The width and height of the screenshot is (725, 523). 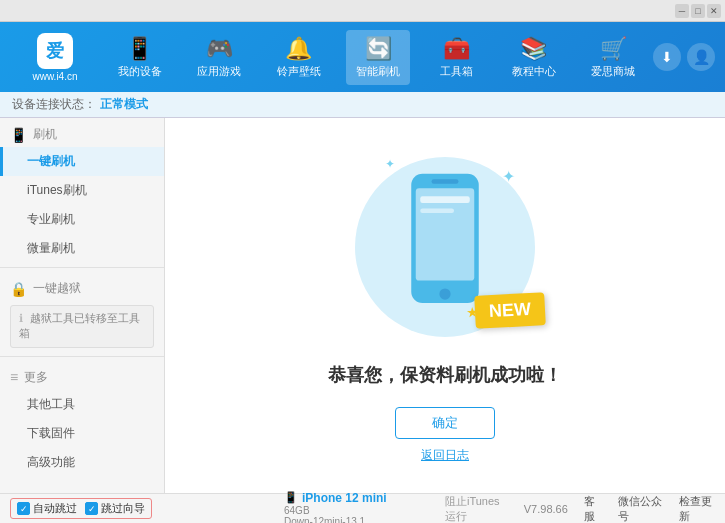 What do you see at coordinates (124, 104) in the screenshot?
I see `status-value: 正常模式` at bounding box center [124, 104].